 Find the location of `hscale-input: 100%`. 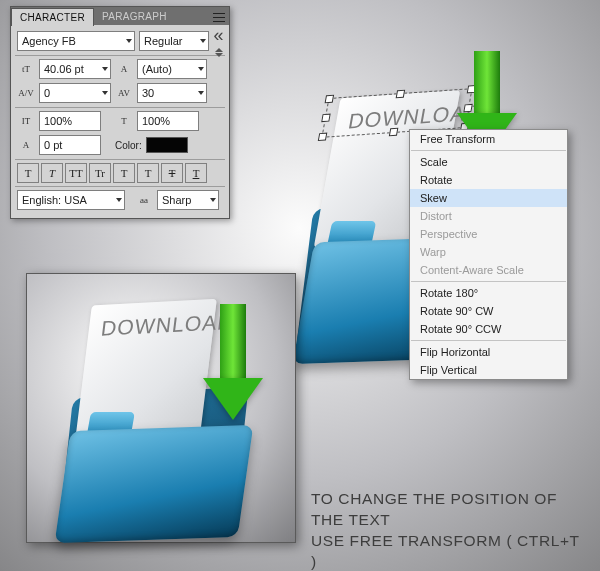

hscale-input: 100% is located at coordinates (168, 121).